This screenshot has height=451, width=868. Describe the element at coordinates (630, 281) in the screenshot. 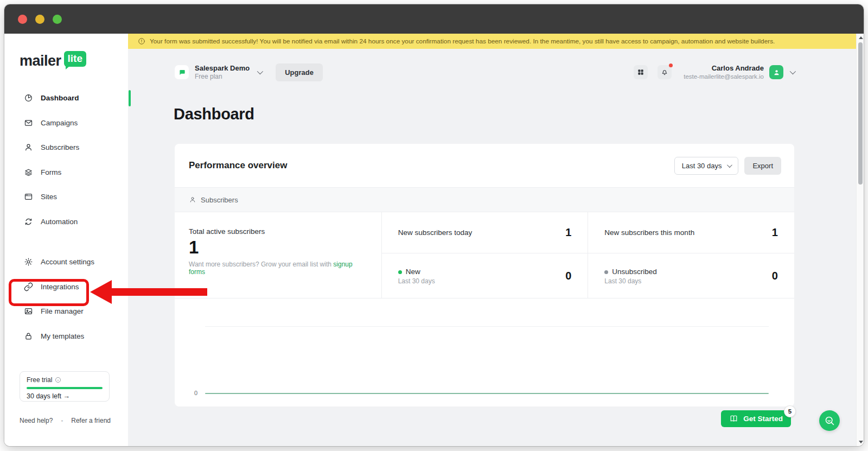

I see `stat-sublabel: Last 30 days` at that location.